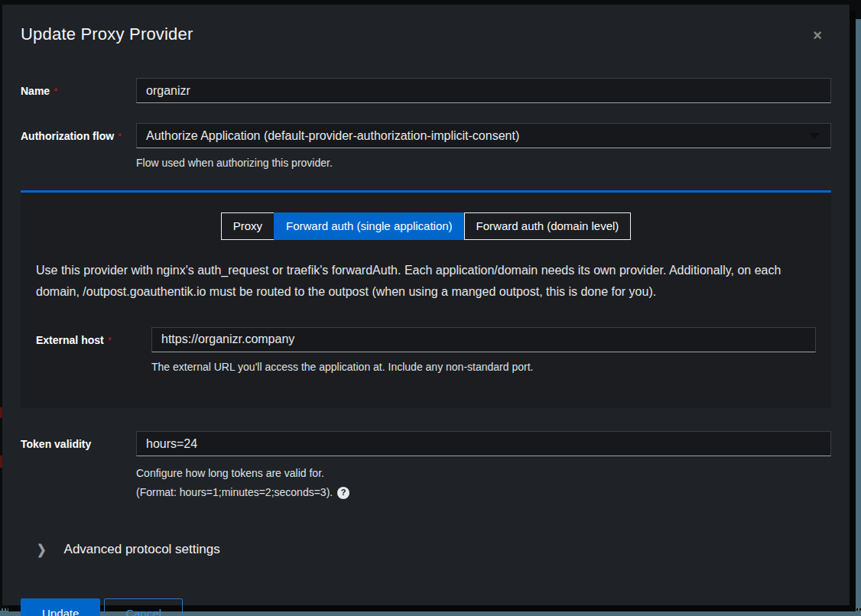 This screenshot has height=616, width=861. What do you see at coordinates (483, 443) in the screenshot?
I see `token-validity-input` at bounding box center [483, 443].